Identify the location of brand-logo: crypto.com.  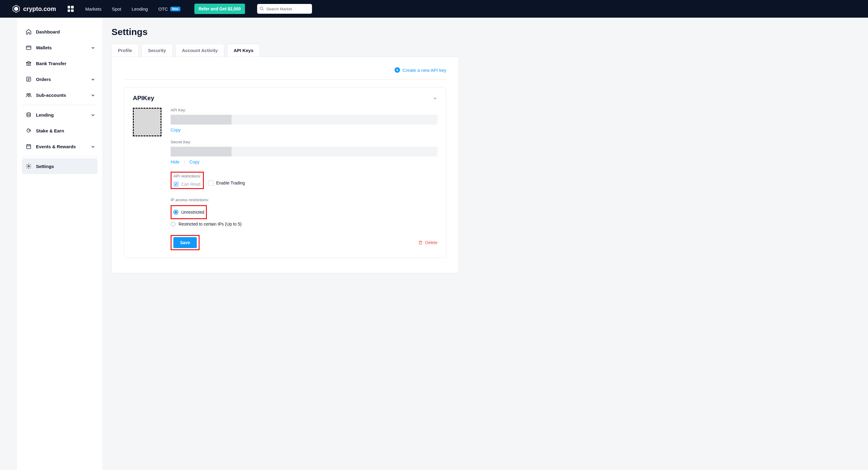
(34, 9).